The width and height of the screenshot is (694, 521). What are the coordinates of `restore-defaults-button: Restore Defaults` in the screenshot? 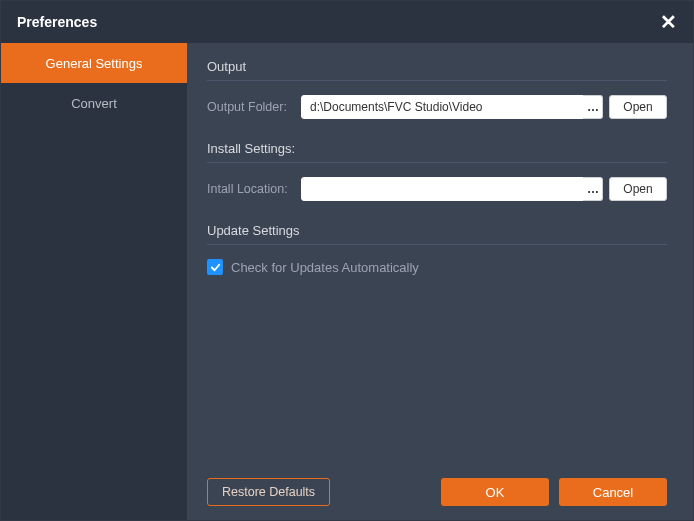 It's located at (268, 492).